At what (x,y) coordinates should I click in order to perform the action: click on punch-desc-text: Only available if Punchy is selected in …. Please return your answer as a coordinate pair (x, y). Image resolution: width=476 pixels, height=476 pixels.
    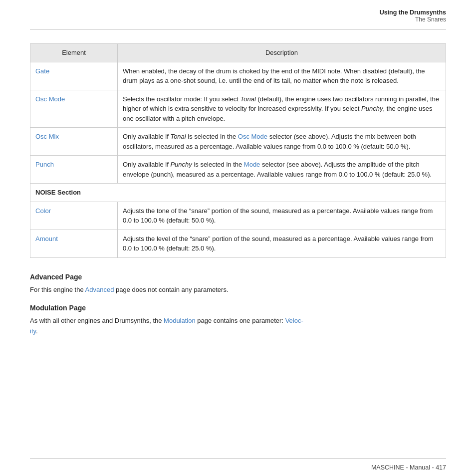
    Looking at the image, I should click on (277, 170).